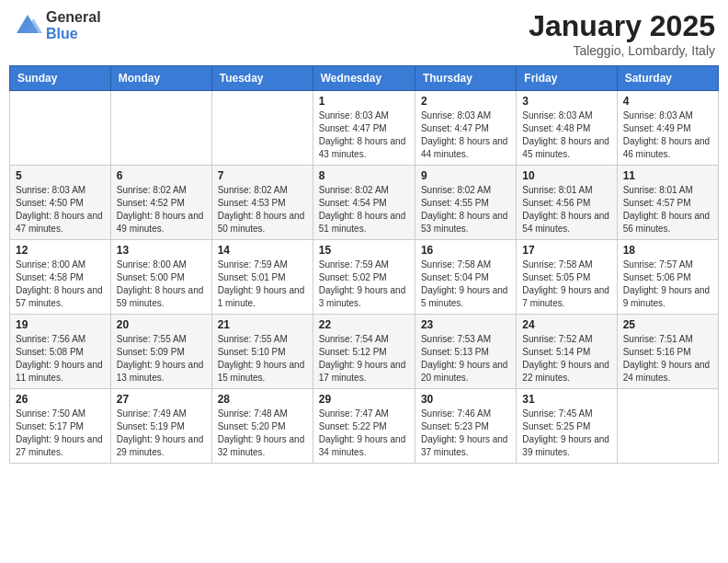 This screenshot has width=728, height=563. Describe the element at coordinates (465, 284) in the screenshot. I see `day-detail: Sunrise: 7:58 AM Sunset: 5:04 PM Dayligh…` at that location.